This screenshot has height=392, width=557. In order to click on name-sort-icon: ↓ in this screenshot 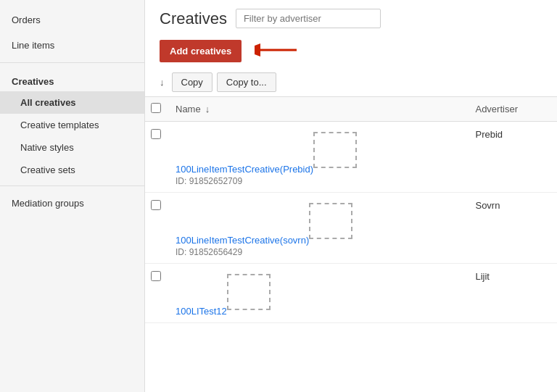, I will do `click(207, 109)`.